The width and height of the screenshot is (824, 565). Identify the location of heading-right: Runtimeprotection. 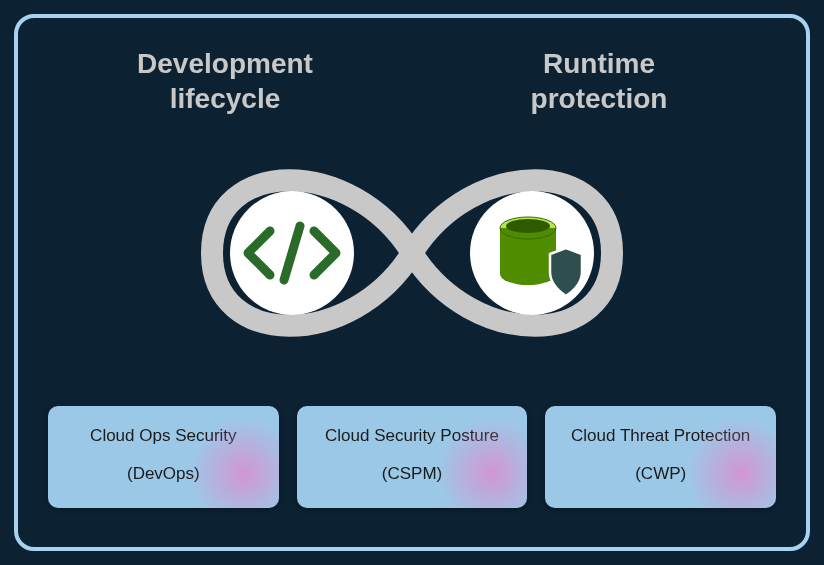
(599, 81).